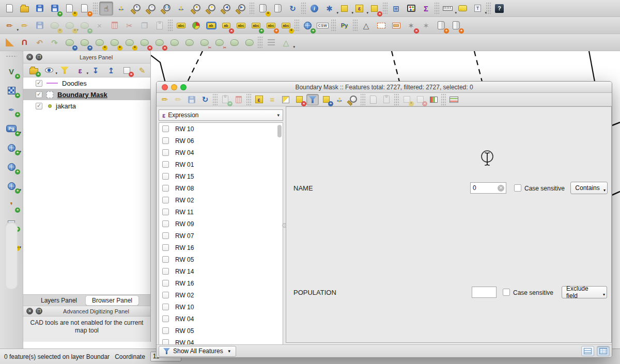  I want to click on table-view-icon, so click(603, 351).